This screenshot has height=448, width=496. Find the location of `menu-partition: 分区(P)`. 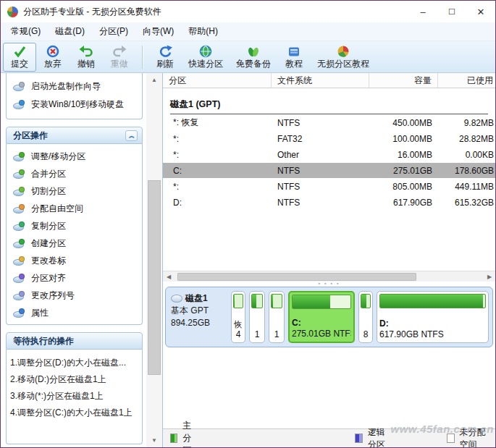

menu-partition: 分区(P) is located at coordinates (114, 32).